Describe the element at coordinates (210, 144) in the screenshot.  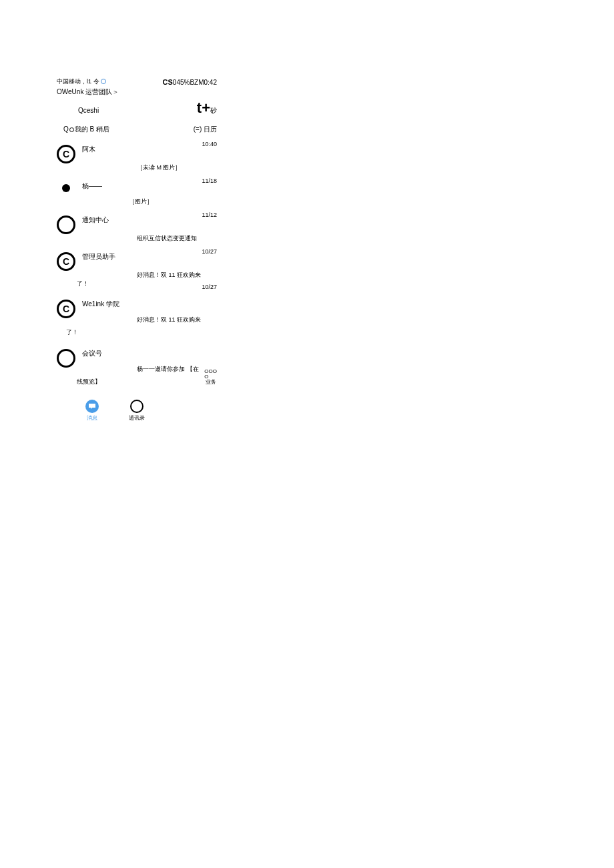
I see `chat-time: 10:40` at that location.